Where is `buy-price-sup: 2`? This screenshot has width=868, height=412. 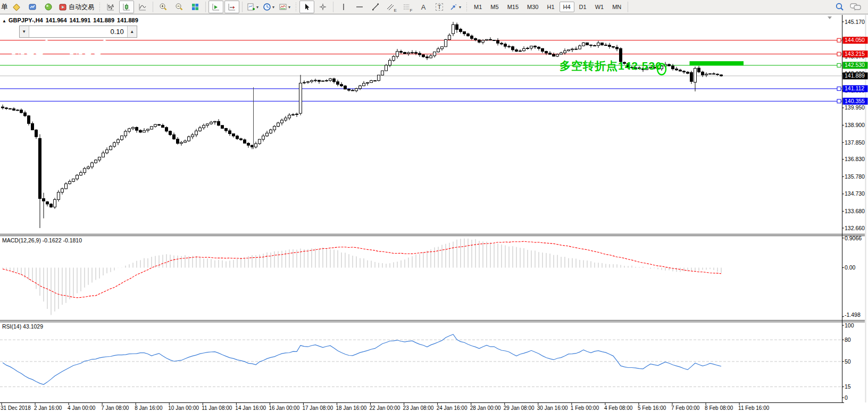
buy-price-sup: 2 is located at coordinates (105, 43).